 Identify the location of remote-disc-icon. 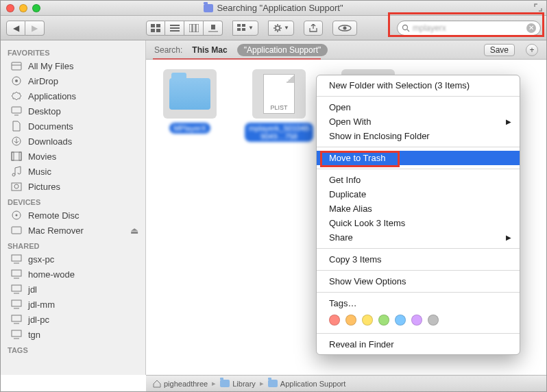
(16, 215).